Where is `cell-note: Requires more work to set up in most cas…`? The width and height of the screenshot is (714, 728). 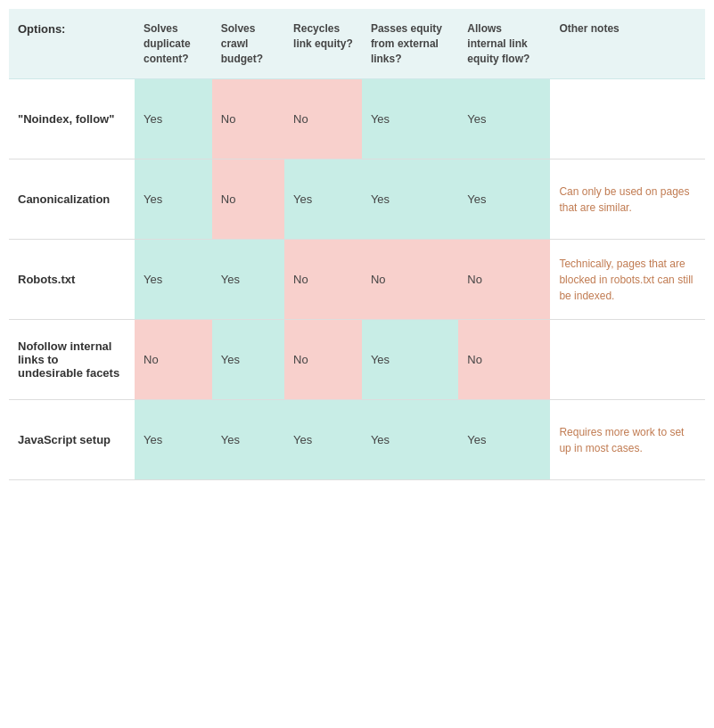
cell-note: Requires more work to set up in most cas… is located at coordinates (628, 440).